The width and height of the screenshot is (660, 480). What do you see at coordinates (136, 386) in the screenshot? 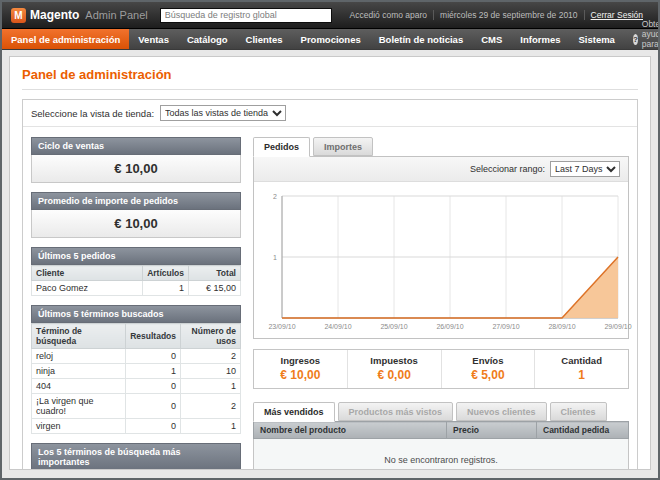
I see `search-term-row: 404 0 1` at bounding box center [136, 386].